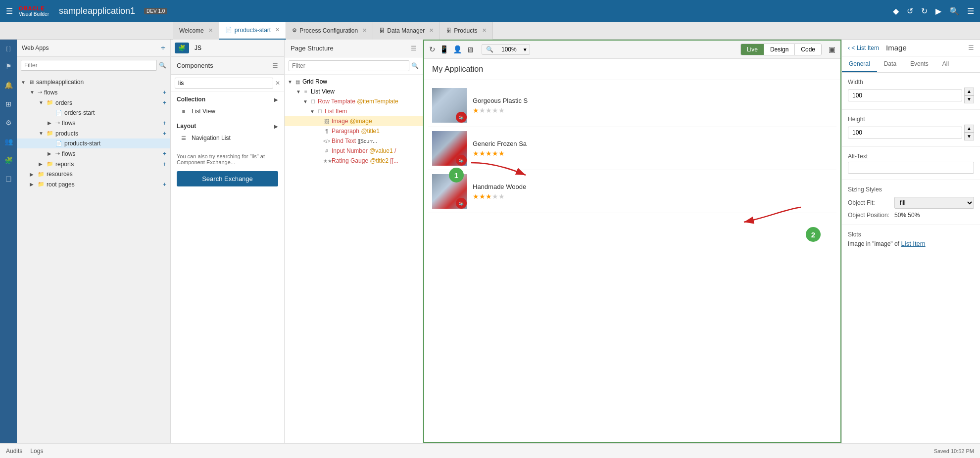 The width and height of the screenshot is (980, 458). What do you see at coordinates (330, 31) in the screenshot?
I see `tab-process-config: ⚙ Process Configuration ✕` at bounding box center [330, 31].